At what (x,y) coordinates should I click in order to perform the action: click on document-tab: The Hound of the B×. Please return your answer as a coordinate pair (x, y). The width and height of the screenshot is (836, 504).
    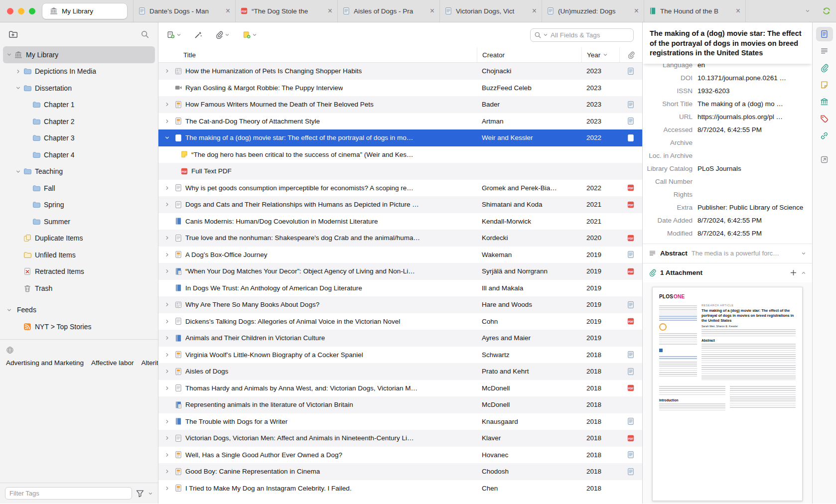
    Looking at the image, I should click on (695, 11).